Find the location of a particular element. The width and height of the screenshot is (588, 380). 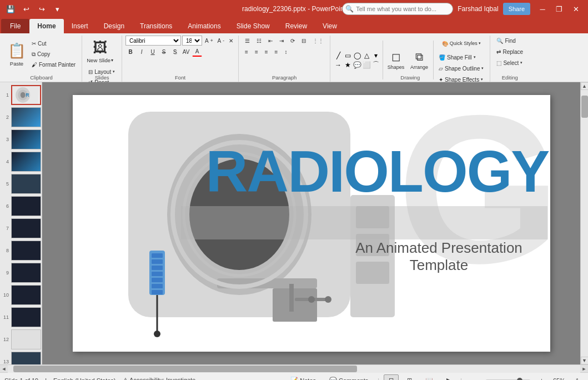

find-button: 🔍 Find is located at coordinates (506, 41).